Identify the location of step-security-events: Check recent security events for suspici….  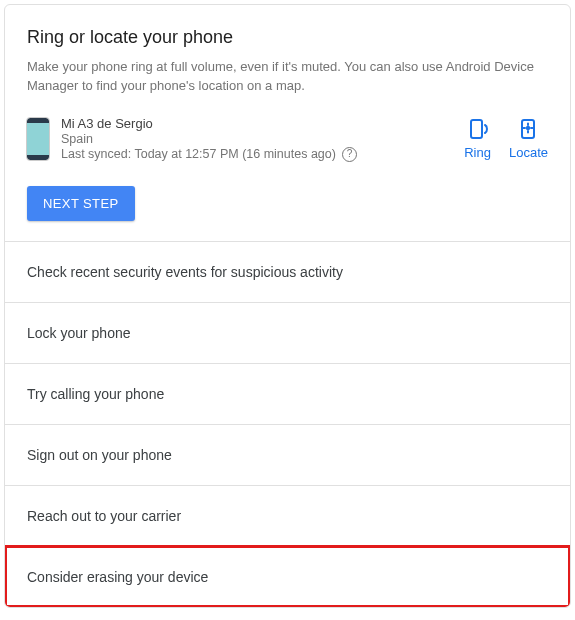
(288, 272).